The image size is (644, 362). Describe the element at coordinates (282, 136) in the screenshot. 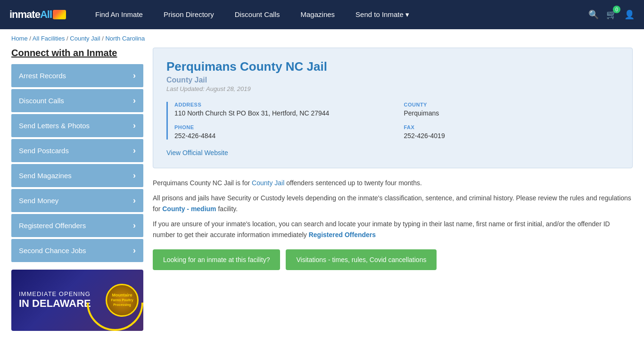

I see `phone-value: 252-426-4844` at that location.